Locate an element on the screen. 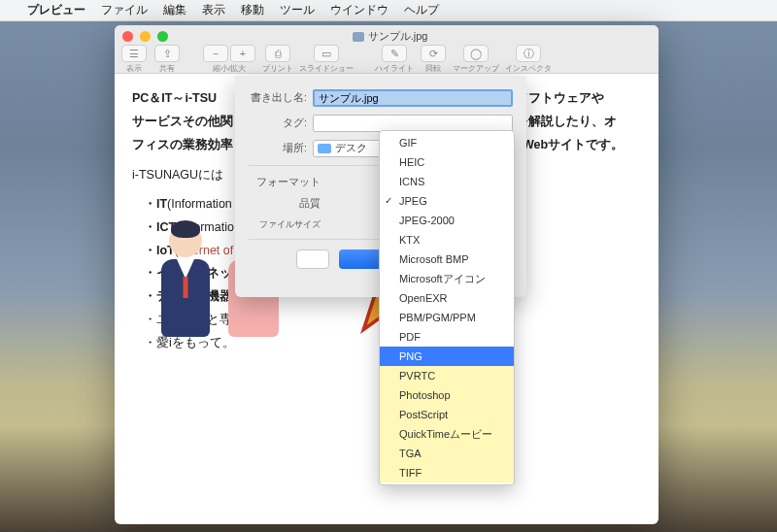 The height and width of the screenshot is (532, 777). format-label: フォーマット is located at coordinates (287, 183).